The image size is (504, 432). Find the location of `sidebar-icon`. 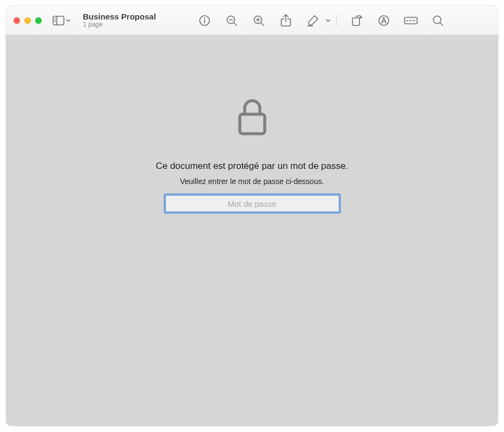

sidebar-icon is located at coordinates (58, 21).